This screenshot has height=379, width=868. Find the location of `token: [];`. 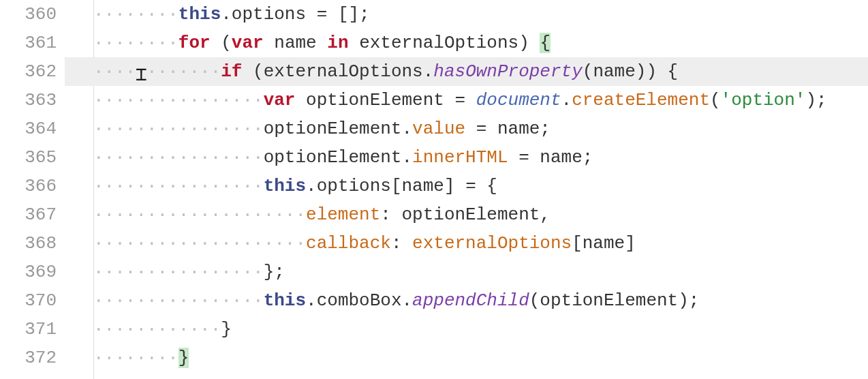

token: []; is located at coordinates (354, 14).